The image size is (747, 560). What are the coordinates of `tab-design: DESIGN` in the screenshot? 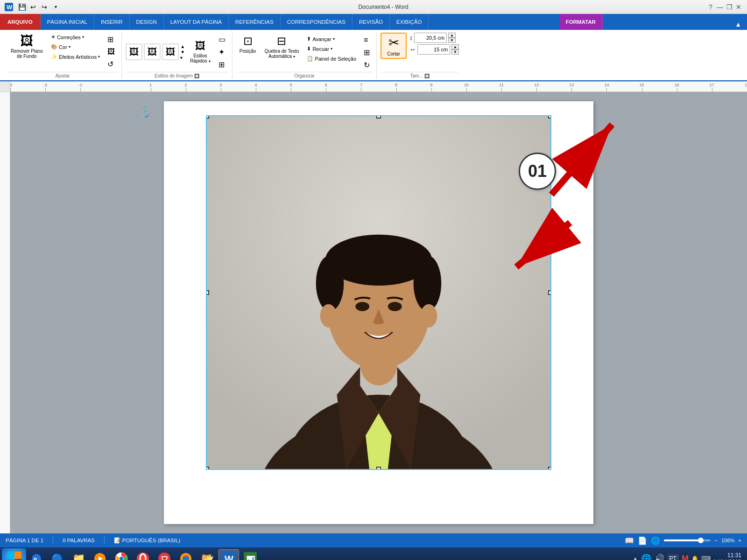 It's located at (147, 22).